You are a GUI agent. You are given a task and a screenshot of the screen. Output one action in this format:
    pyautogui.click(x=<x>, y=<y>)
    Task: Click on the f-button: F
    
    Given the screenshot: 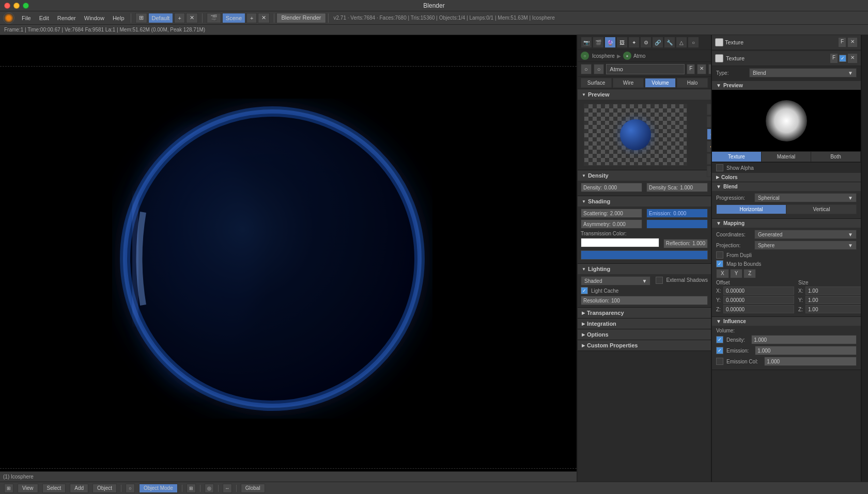 What is the action you would take?
    pyautogui.click(x=691, y=69)
    